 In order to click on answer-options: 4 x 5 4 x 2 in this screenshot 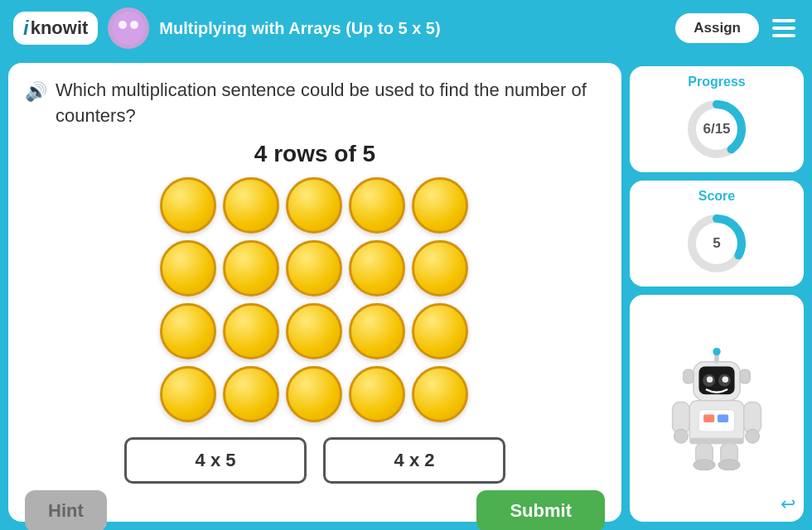, I will do `click(315, 460)`.